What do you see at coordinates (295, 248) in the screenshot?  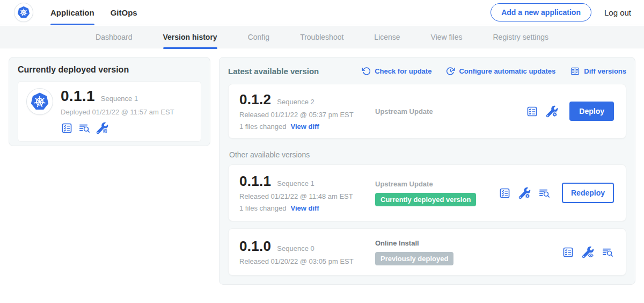 I see `sequence-label: Sequence 0` at bounding box center [295, 248].